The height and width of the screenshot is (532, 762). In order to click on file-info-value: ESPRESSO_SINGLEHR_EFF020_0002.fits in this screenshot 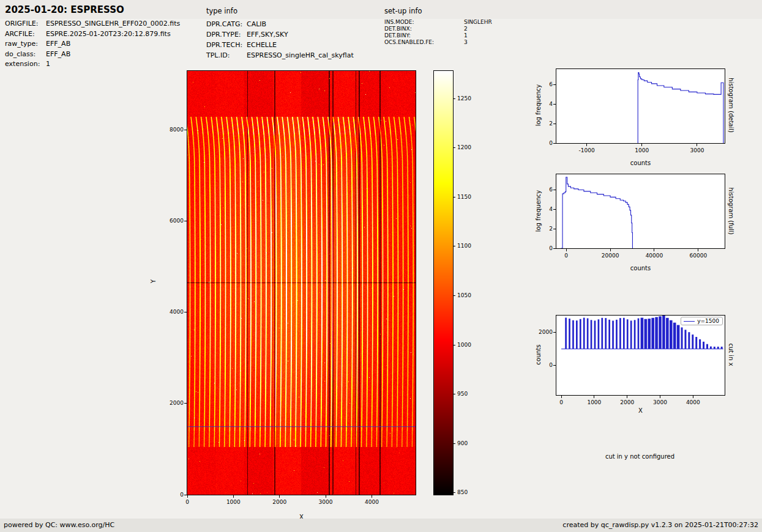, I will do `click(113, 24)`.